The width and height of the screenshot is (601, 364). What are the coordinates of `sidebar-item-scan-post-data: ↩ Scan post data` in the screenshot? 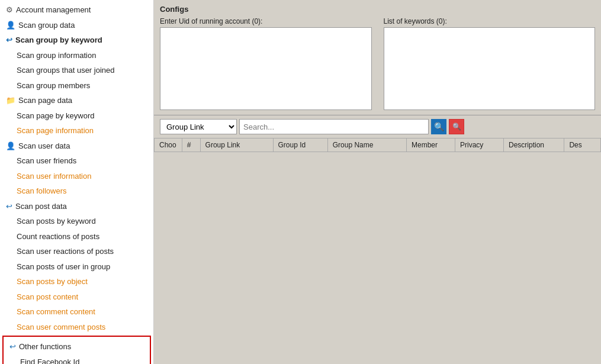 It's located at (77, 207).